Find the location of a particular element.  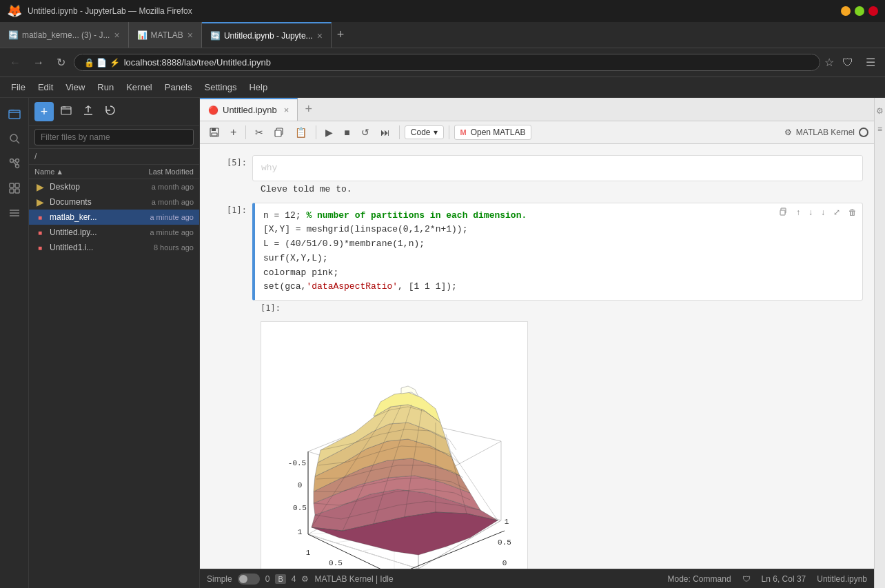

menu-edit: Edit is located at coordinates (45, 87).